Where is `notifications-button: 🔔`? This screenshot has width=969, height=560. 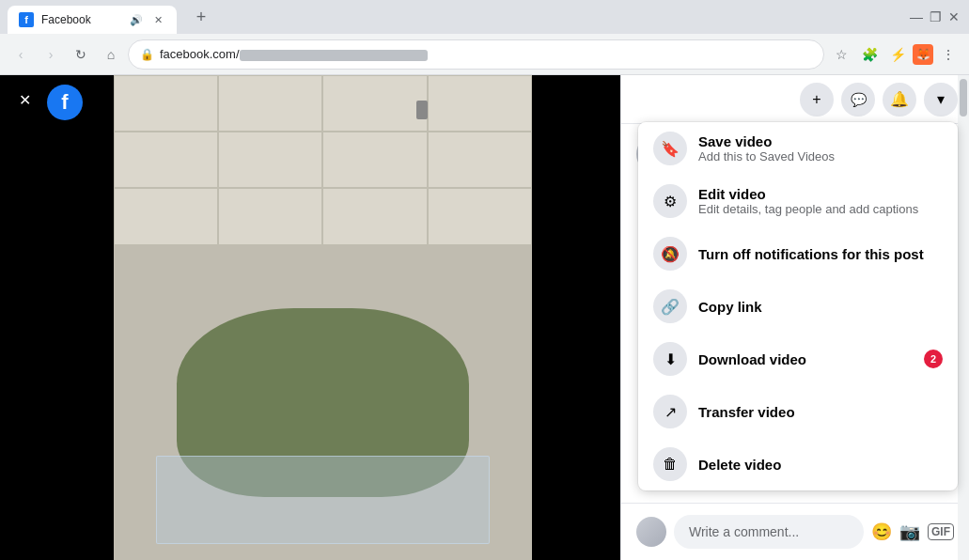 notifications-button: 🔔 is located at coordinates (899, 100).